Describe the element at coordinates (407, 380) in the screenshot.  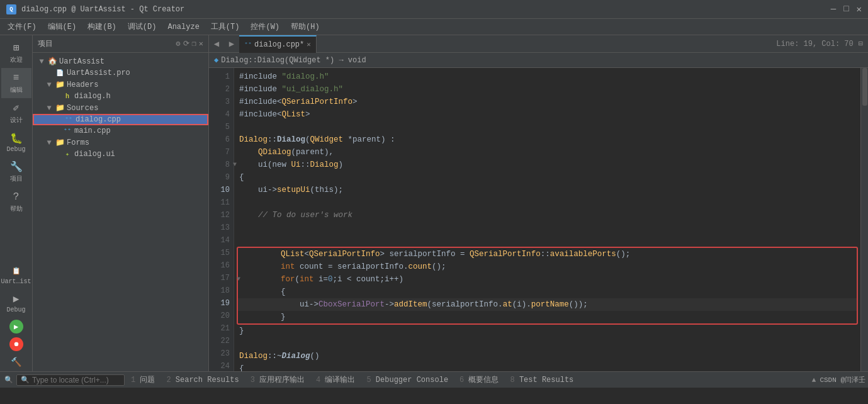
I see `bottom-tab-debugger-console: 5 Debugger Console` at that location.